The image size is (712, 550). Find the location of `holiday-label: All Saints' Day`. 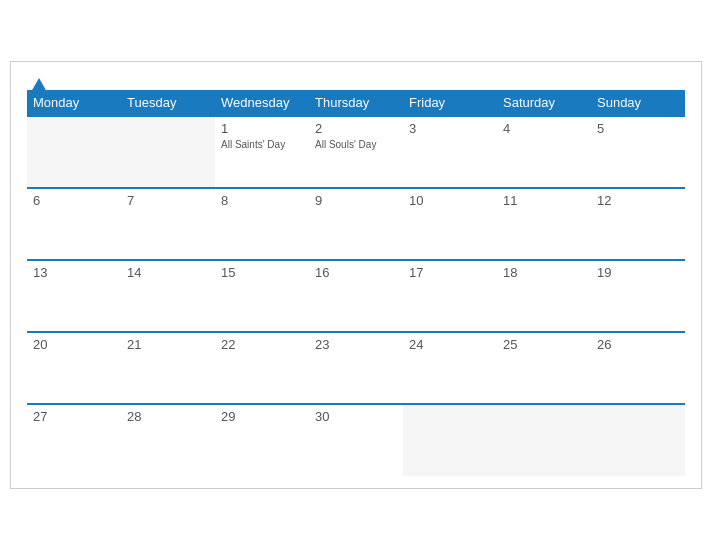

holiday-label: All Saints' Day is located at coordinates (262, 144).